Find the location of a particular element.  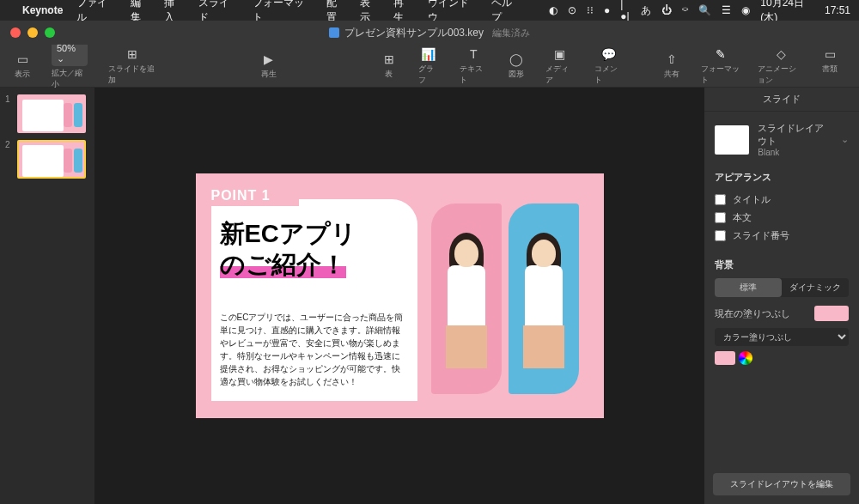

toolbar-view: ▭ 表示 is located at coordinates (22, 65).